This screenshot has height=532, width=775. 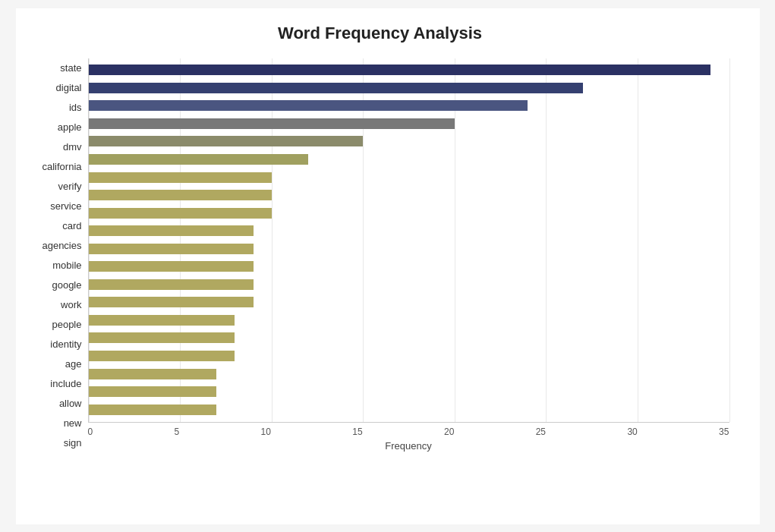 What do you see at coordinates (56, 443) in the screenshot?
I see `y-axis-label: sign` at bounding box center [56, 443].